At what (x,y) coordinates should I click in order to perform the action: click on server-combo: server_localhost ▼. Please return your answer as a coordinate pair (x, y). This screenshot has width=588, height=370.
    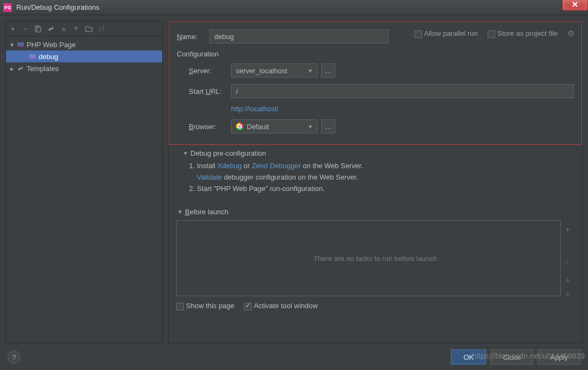
    Looking at the image, I should click on (274, 71).